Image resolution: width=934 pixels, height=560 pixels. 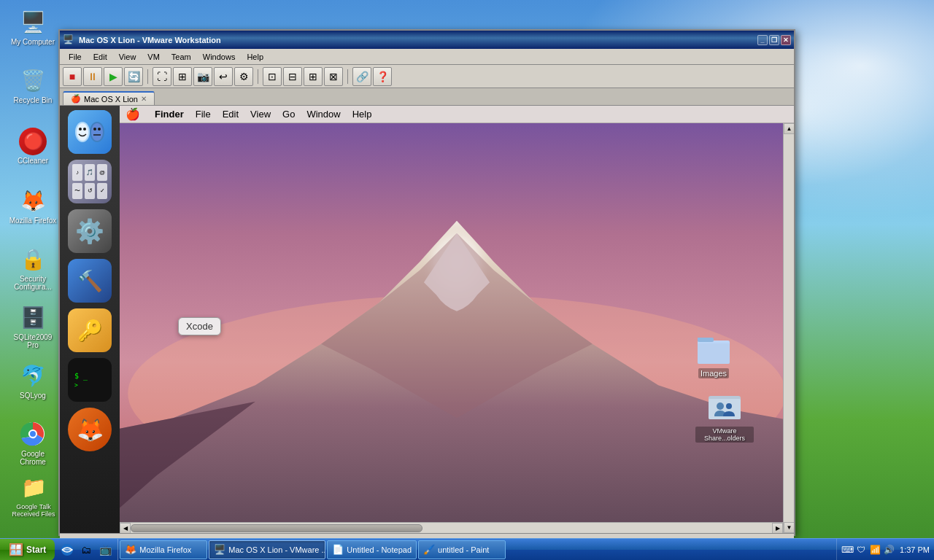 I want to click on tray-network-icon: 📶, so click(x=875, y=550).